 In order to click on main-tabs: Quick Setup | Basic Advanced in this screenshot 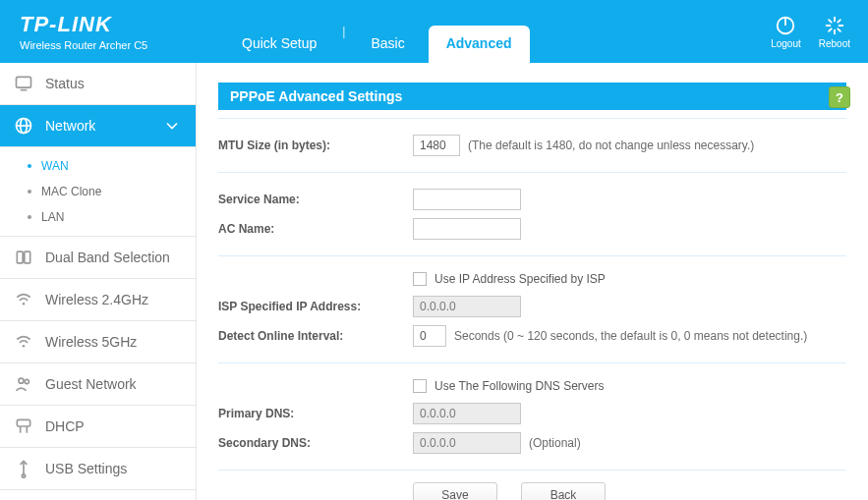, I will do `click(377, 31)`.